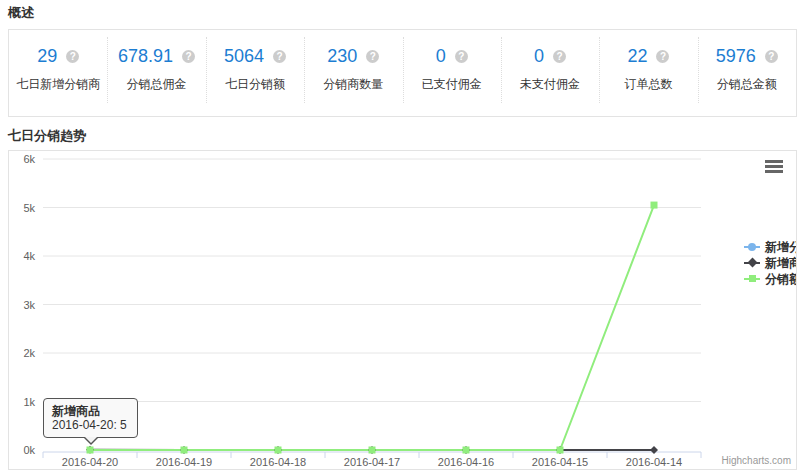 The height and width of the screenshot is (476, 806). What do you see at coordinates (747, 73) in the screenshot?
I see `stat-card-total-amount: 5976 ? 分销总金额` at bounding box center [747, 73].